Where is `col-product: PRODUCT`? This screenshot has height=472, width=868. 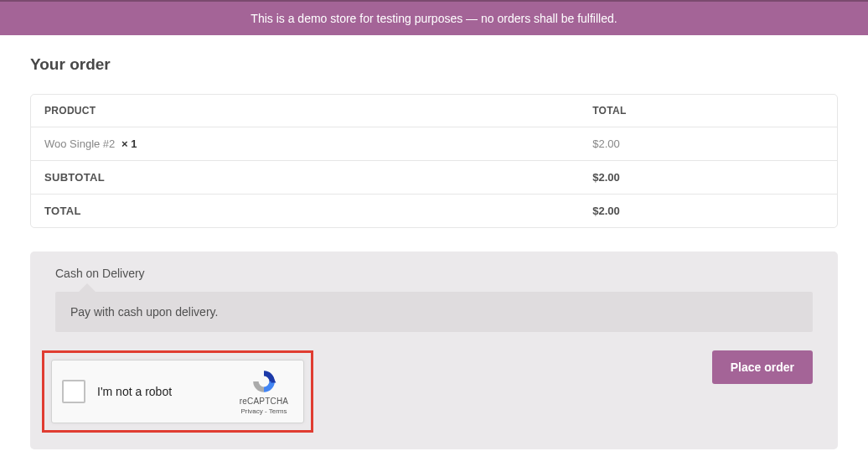
col-product: PRODUCT is located at coordinates (305, 111).